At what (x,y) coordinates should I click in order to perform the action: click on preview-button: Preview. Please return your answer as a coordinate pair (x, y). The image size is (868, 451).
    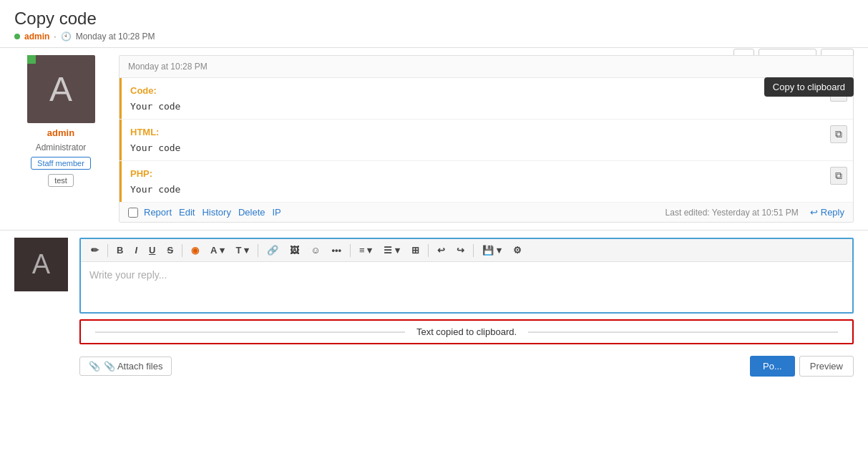
    Looking at the image, I should click on (826, 367).